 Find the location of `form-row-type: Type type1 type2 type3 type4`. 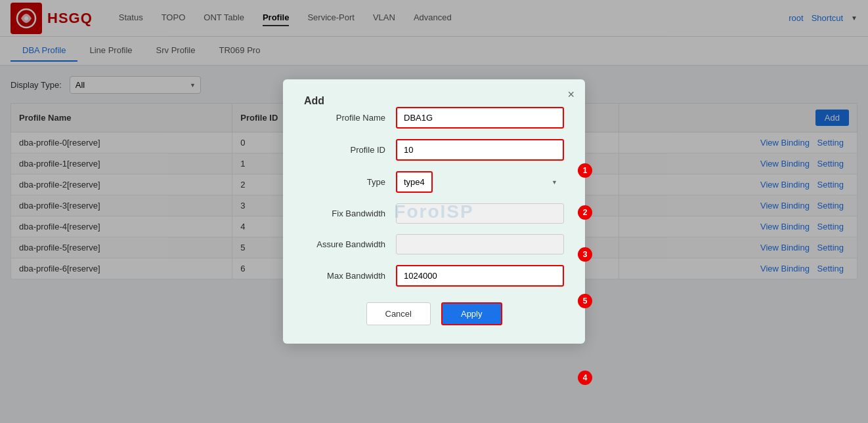

form-row-type: Type type1 type2 type3 type4 is located at coordinates (434, 182).